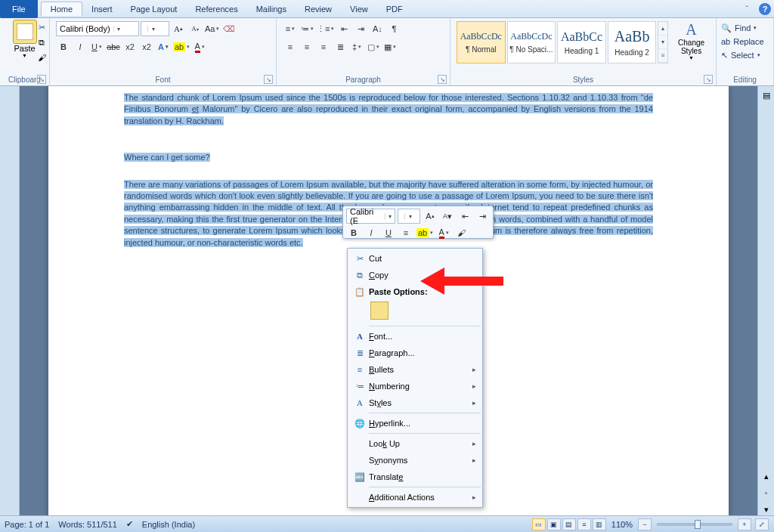 The height and width of the screenshot is (532, 774). Describe the element at coordinates (80, 47) in the screenshot. I see `italic-button: I` at that location.